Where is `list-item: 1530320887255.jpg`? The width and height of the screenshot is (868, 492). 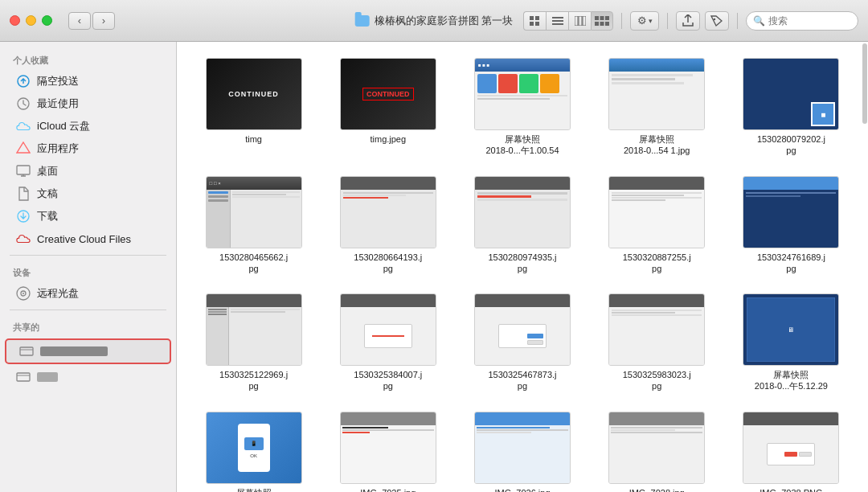 list-item: 1530320887255.jpg is located at coordinates (657, 225).